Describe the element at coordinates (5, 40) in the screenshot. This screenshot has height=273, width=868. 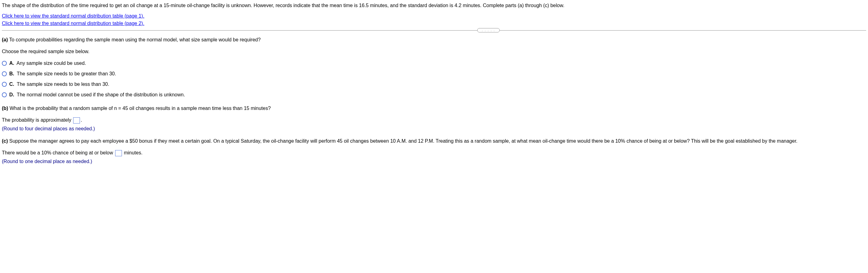
I see `part-a-label: (a)` at that location.